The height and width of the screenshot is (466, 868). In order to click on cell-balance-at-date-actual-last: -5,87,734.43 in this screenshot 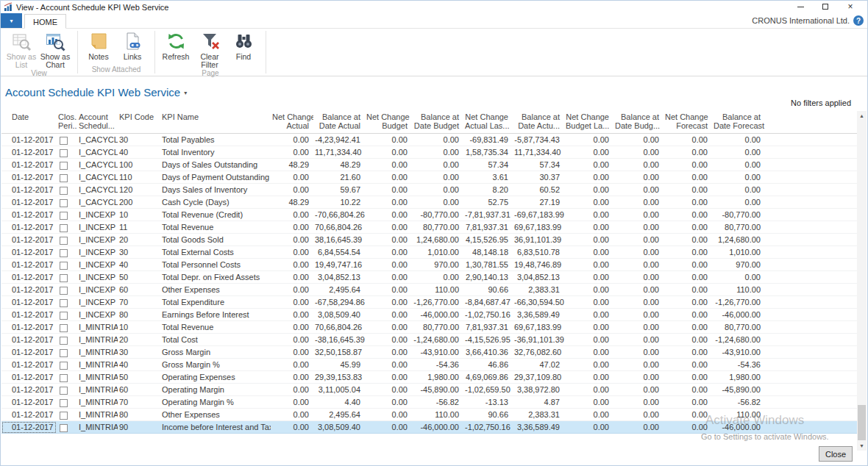, I will do `click(538, 140)`.